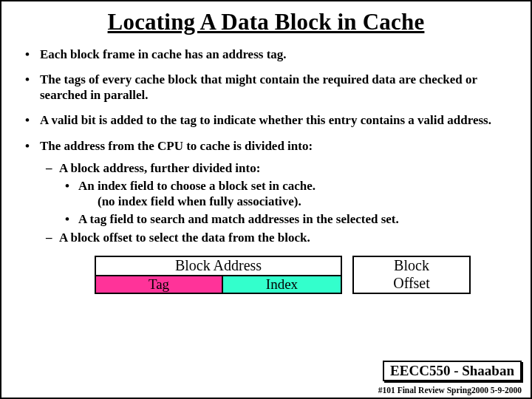 Image resolution: width=532 pixels, height=399 pixels. Describe the element at coordinates (160, 168) in the screenshot. I see `bullet-4-sub1-text: A block address, further divided into:` at that location.